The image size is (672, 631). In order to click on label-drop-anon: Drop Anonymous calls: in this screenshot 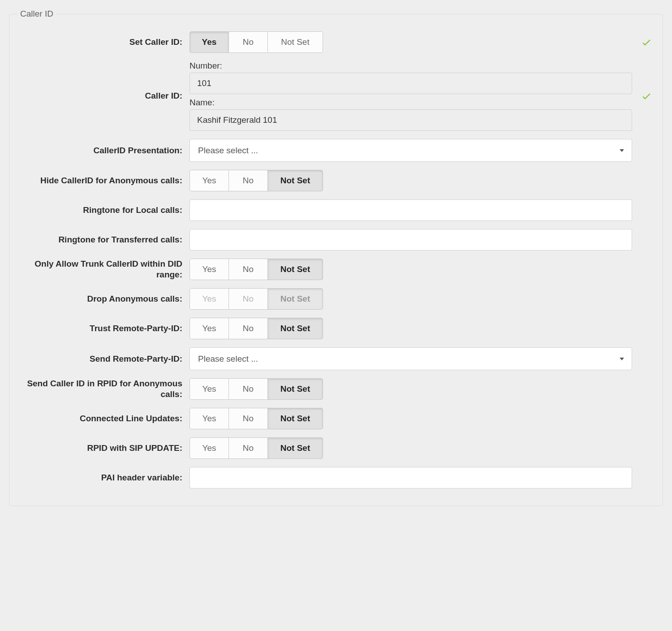, I will do `click(100, 299)`.